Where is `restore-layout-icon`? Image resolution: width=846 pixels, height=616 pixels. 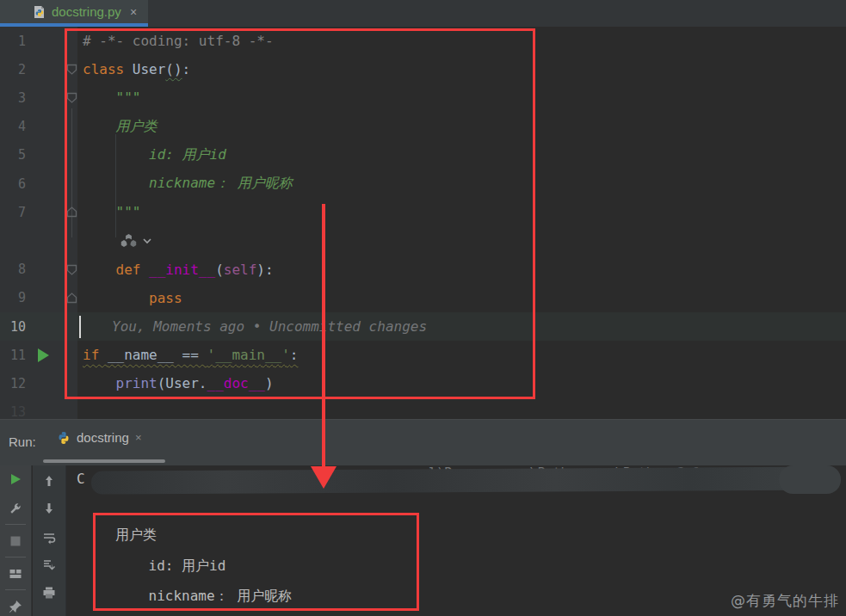 restore-layout-icon is located at coordinates (15, 574).